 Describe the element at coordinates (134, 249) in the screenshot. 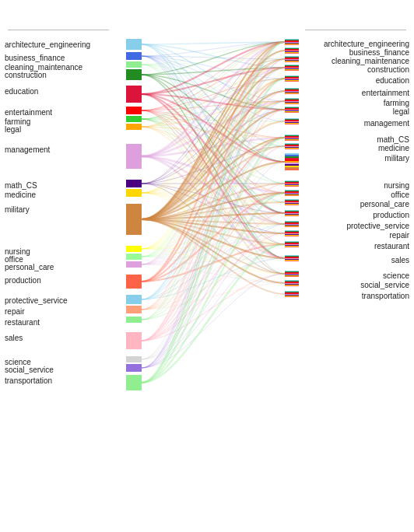

I see `father-bar-nursing` at that location.